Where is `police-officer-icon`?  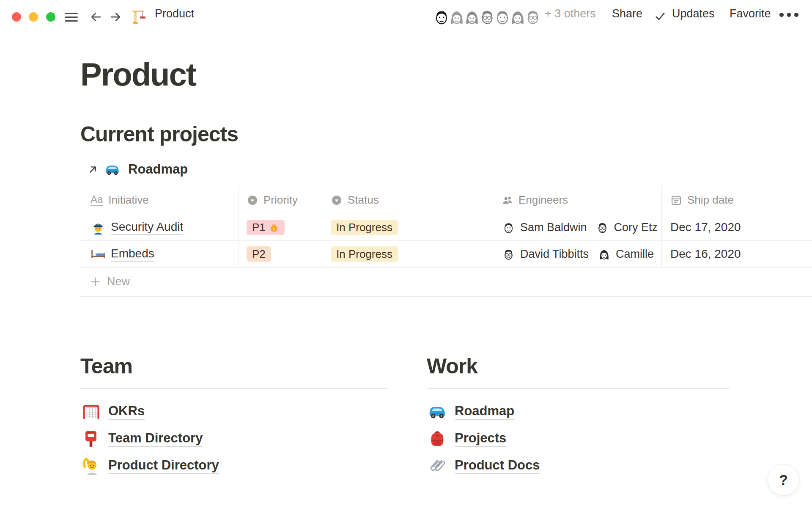 police-officer-icon is located at coordinates (98, 227).